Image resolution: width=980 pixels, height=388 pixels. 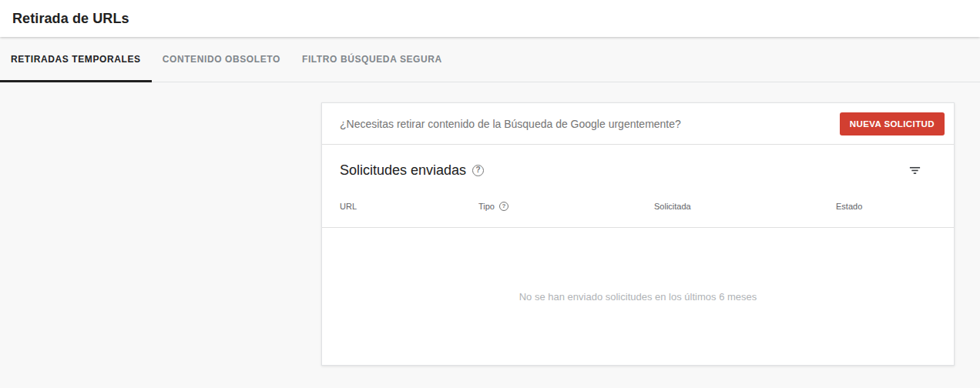 What do you see at coordinates (490, 18) in the screenshot?
I see `page-header: Retirada de URLs` at bounding box center [490, 18].